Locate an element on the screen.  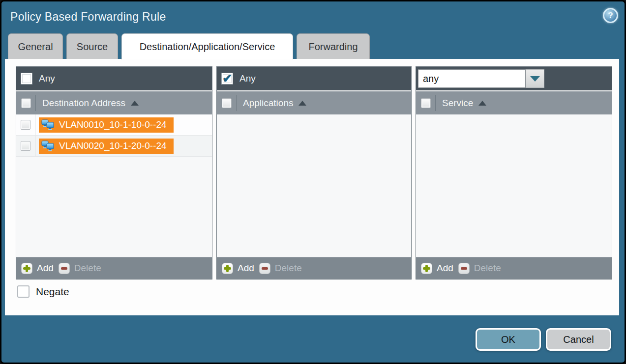
applications-select-all-checkbox is located at coordinates (227, 103).